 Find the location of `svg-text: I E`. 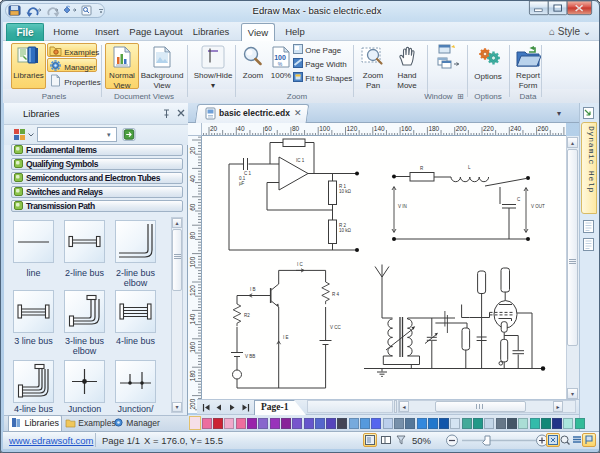

svg-text: I E is located at coordinates (286, 338).